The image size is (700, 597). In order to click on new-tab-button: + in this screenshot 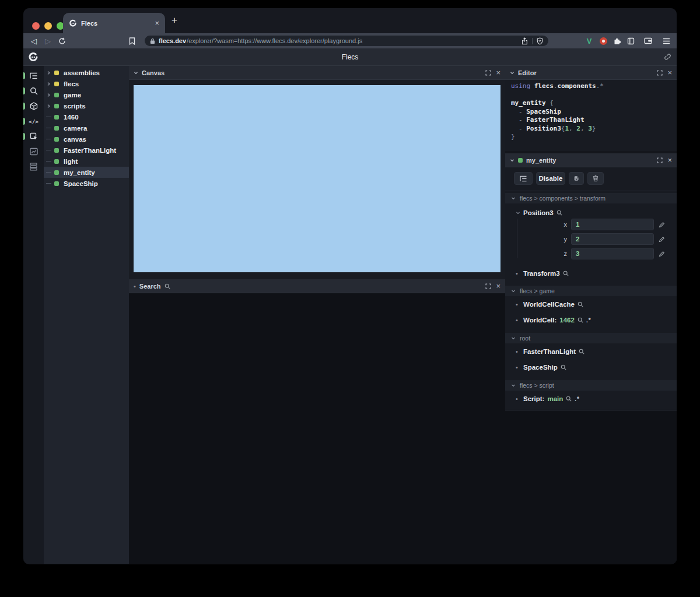, I will do `click(174, 20)`.